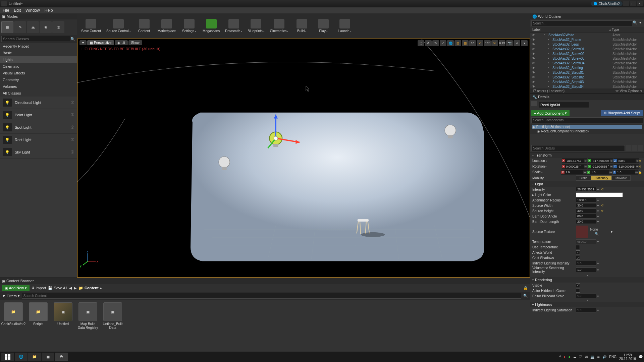 The height and width of the screenshot is (362, 644). What do you see at coordinates (458, 43) in the screenshot?
I see `surface-snap: ▤` at bounding box center [458, 43].